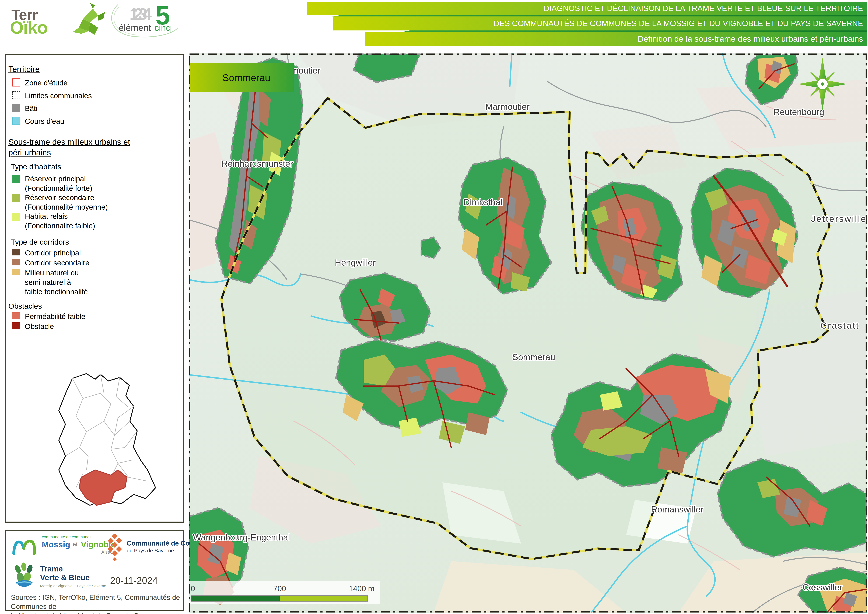  What do you see at coordinates (534, 357) in the screenshot?
I see `label-sommerau: Sommerau` at bounding box center [534, 357].